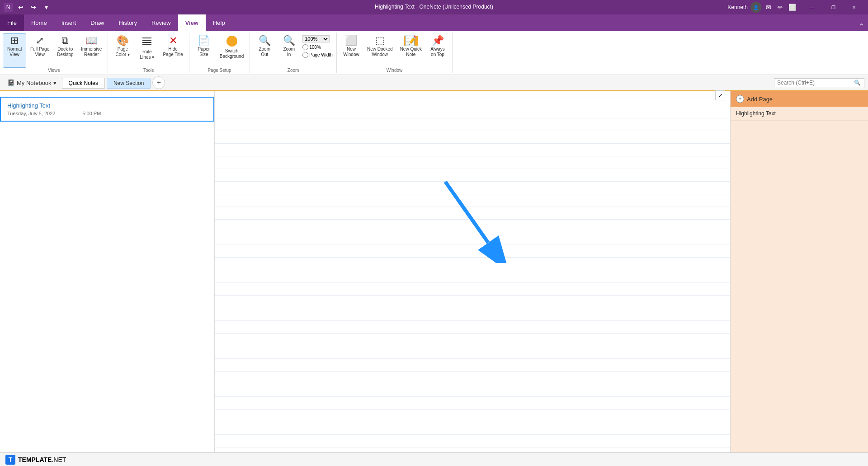 Image resolution: width=868 pixels, height=466 pixels. What do you see at coordinates (65, 52) in the screenshot?
I see `dock-label: Dock toDesktop` at bounding box center [65, 52].